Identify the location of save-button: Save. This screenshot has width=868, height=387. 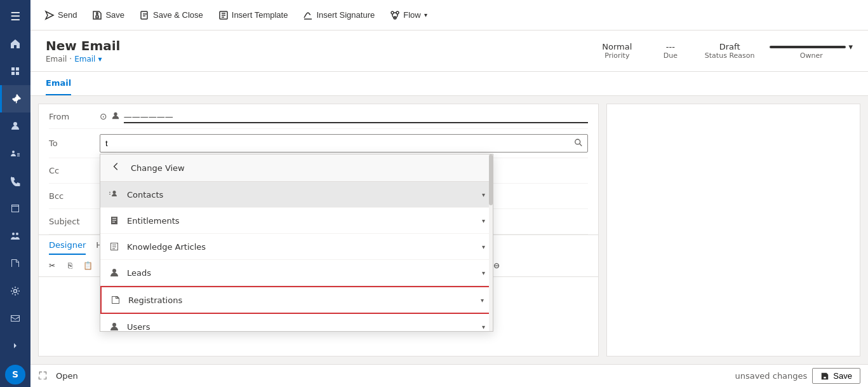
(108, 15).